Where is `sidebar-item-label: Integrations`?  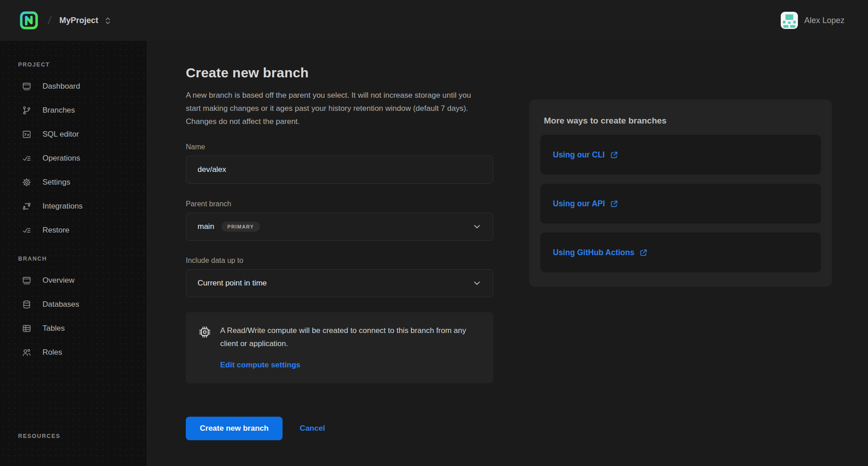
sidebar-item-label: Integrations is located at coordinates (62, 206).